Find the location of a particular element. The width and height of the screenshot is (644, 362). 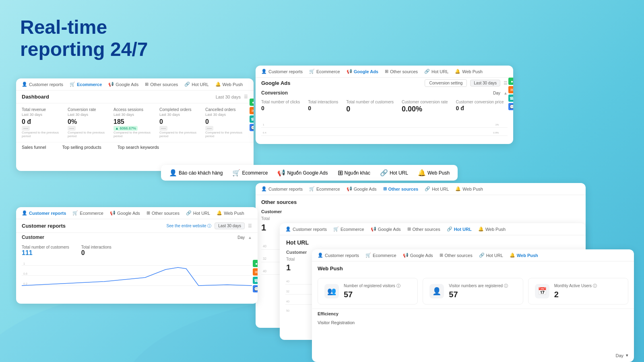

ga-conversion-label: Conversion is located at coordinates (275, 93).